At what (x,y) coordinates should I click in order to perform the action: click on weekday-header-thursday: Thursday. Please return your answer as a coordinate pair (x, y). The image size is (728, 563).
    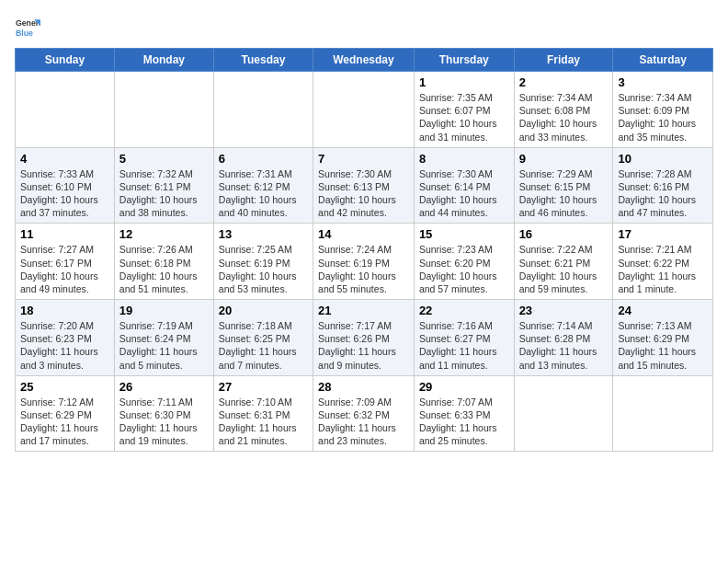
    Looking at the image, I should click on (463, 61).